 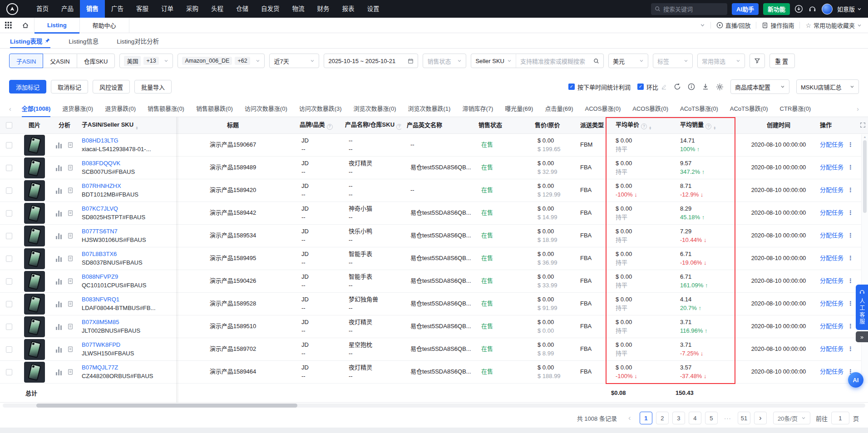 What do you see at coordinates (434, 406) in the screenshot?
I see `horizontal-scrollbar` at bounding box center [434, 406].